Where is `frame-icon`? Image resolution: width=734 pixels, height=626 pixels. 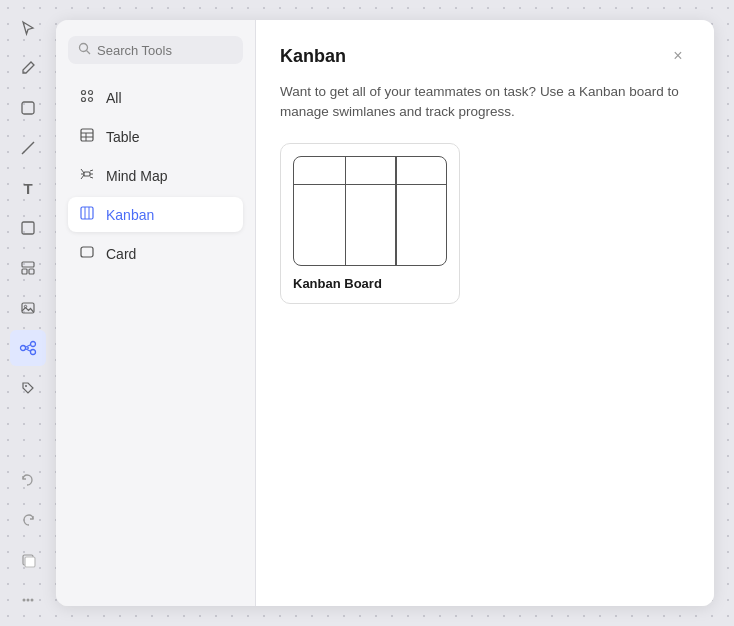 frame-icon is located at coordinates (28, 228).